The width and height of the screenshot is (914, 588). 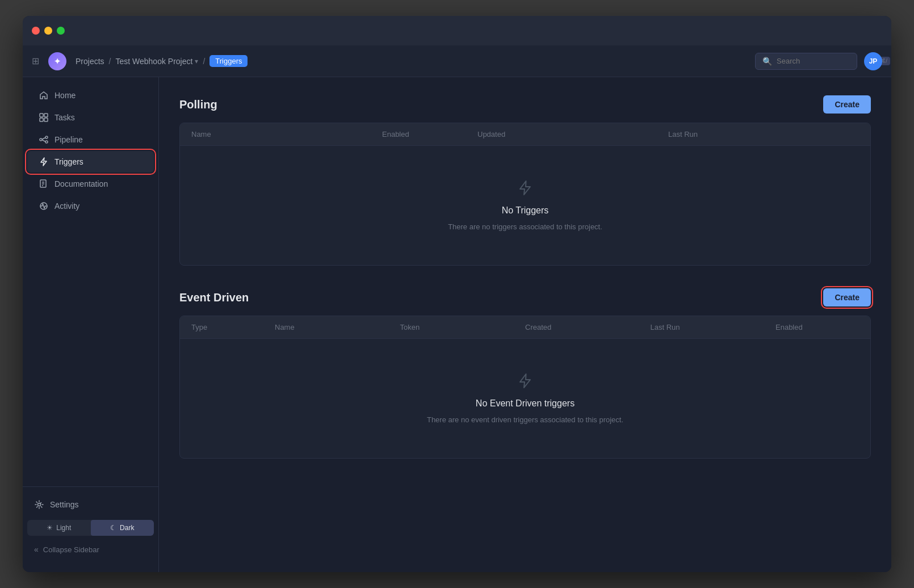 I want to click on topbar-left: ⊞ ✦ Projects / Test Webhook Project ▾ / …, so click(x=140, y=61).